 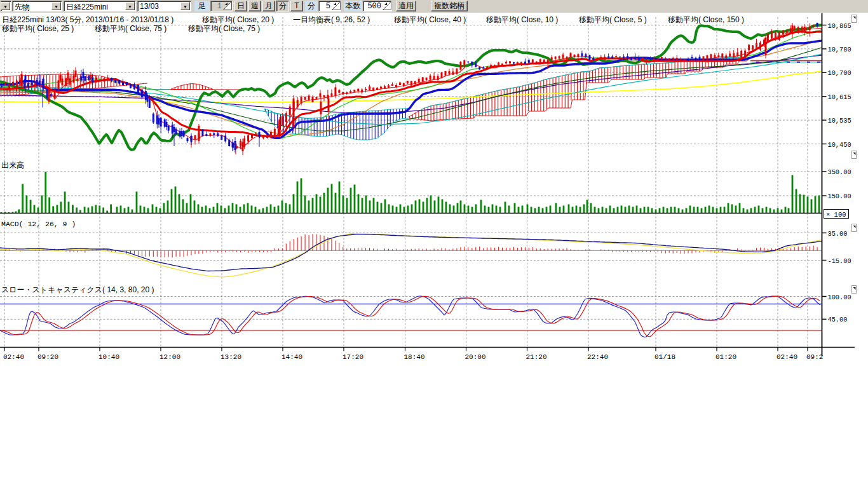 I want to click on svg-text: 出来高, so click(x=13, y=165).